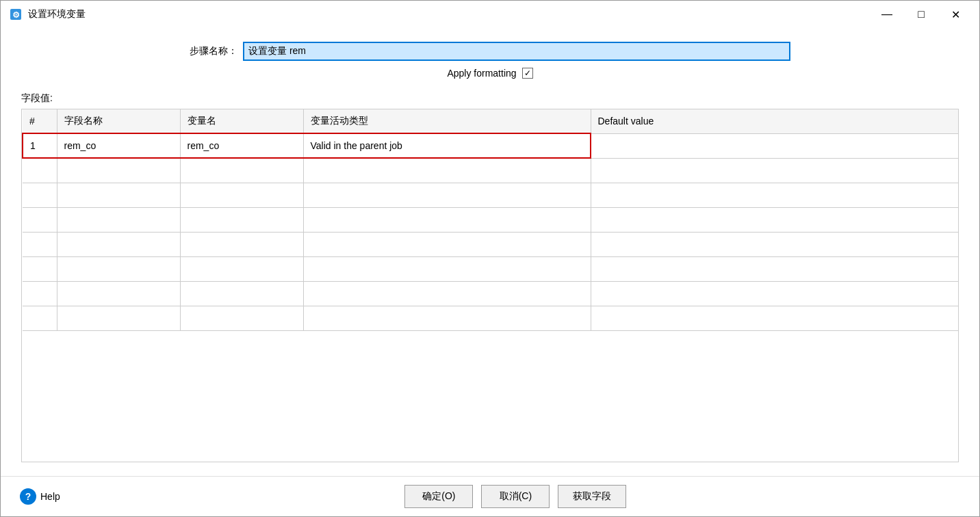 The height and width of the screenshot is (517, 980). What do you see at coordinates (490, 496) in the screenshot?
I see `footer: ? Help 确定(O) 取消(C) 获取字段` at bounding box center [490, 496].